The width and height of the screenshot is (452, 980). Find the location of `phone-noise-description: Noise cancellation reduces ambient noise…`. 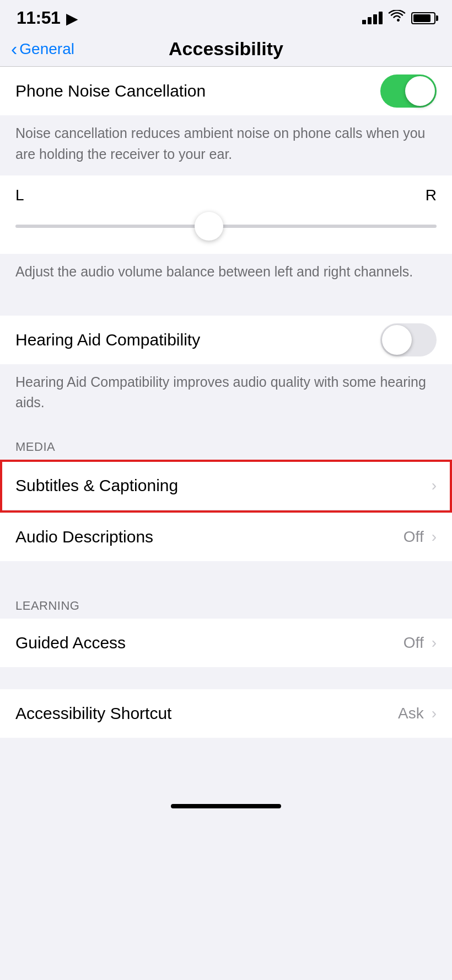

phone-noise-description: Noise cancellation reduces ambient noise… is located at coordinates (220, 143).